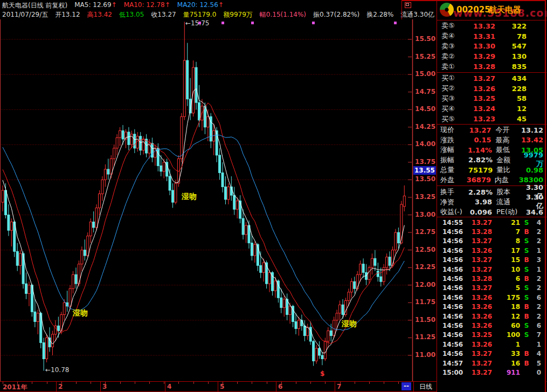 This screenshot has height=392, width=547. Describe the element at coordinates (491, 155) in the screenshot. I see `quote-stats: 现价13.27今开13.12涨跌0.15最高13.42涨幅1.14%最低13.0…` at that location.